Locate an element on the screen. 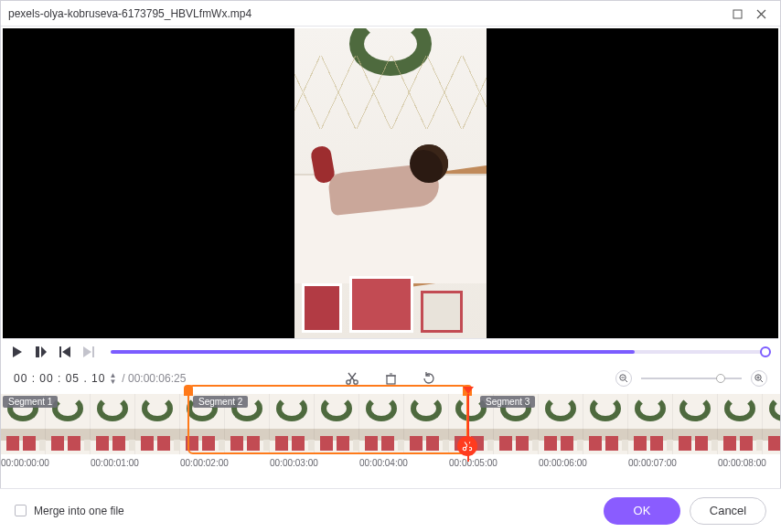 The width and height of the screenshot is (781, 532). zoom-out-button is located at coordinates (624, 378).